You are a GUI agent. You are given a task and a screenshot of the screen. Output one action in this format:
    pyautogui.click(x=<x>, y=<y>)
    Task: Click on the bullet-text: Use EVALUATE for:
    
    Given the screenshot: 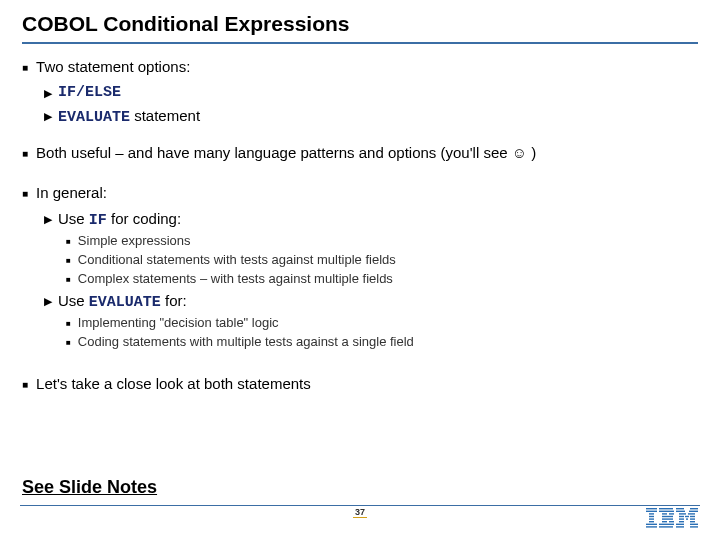 What is the action you would take?
    pyautogui.click(x=122, y=302)
    